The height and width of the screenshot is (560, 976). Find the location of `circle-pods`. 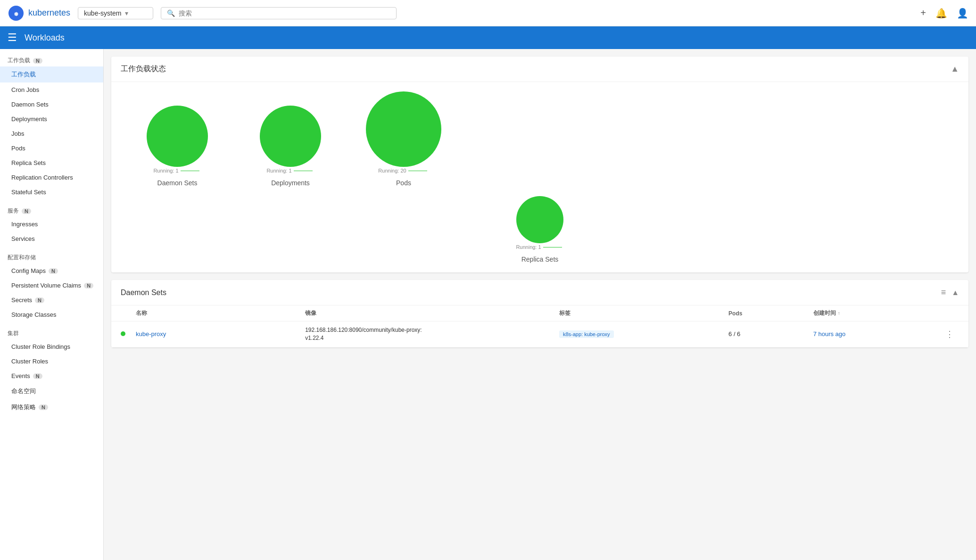

circle-pods is located at coordinates (404, 129).